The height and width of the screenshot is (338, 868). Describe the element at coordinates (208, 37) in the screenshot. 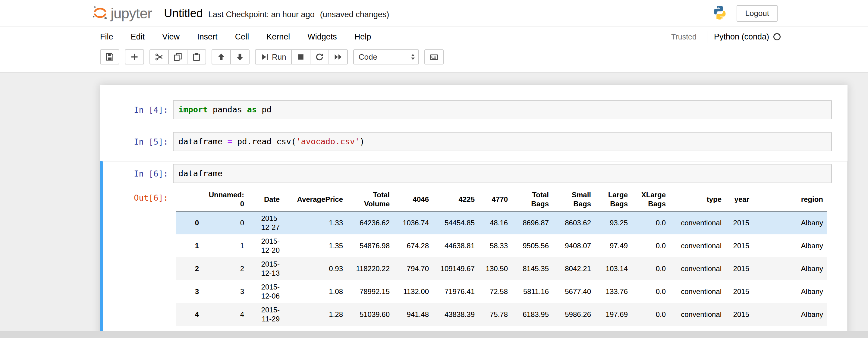

I see `menu-item-insert: Insert` at that location.